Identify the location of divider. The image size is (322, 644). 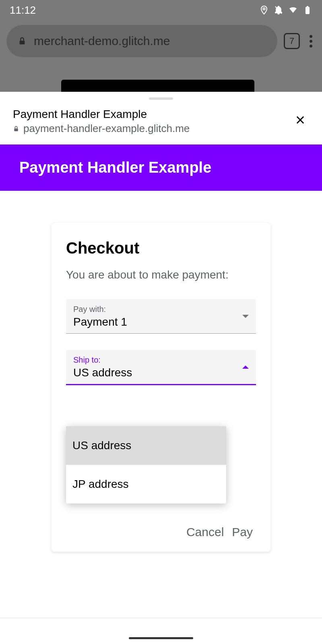
(161, 618).